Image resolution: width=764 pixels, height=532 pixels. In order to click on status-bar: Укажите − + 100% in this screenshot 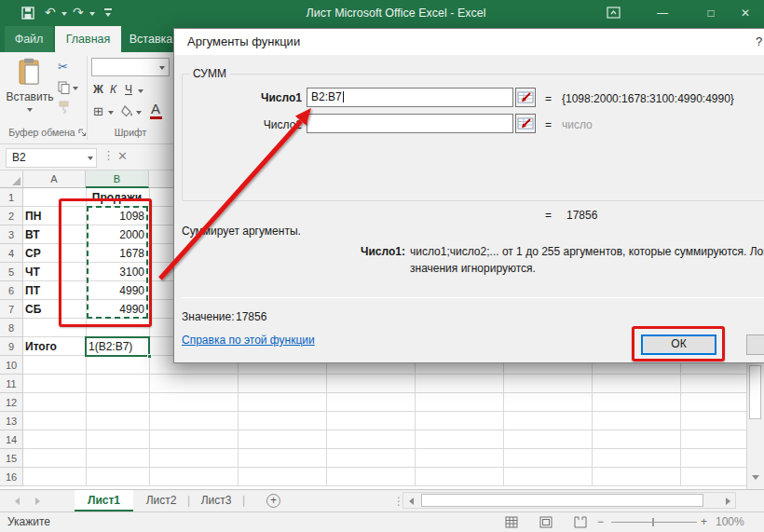, I will do `click(382, 522)`.